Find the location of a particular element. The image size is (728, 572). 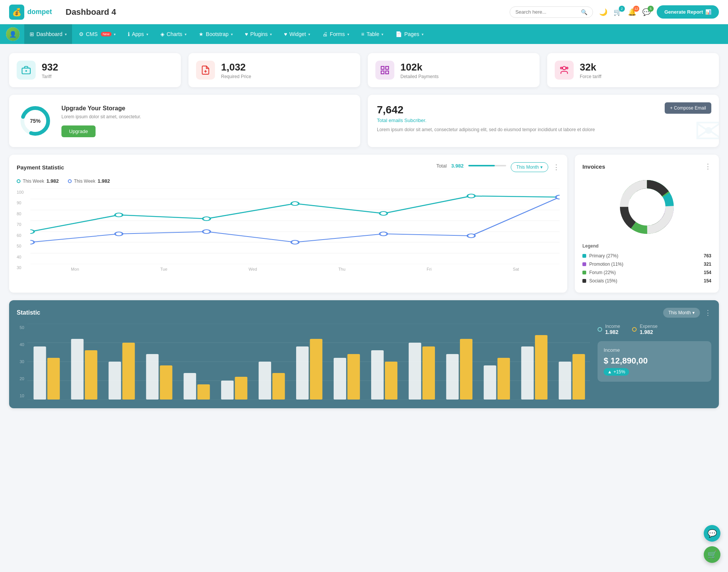

navbar: 👤 ⊞ Dashboard ▾ ⚙ CMS New ▾ ℹ Apps ▾ ◈ C… is located at coordinates (364, 34).